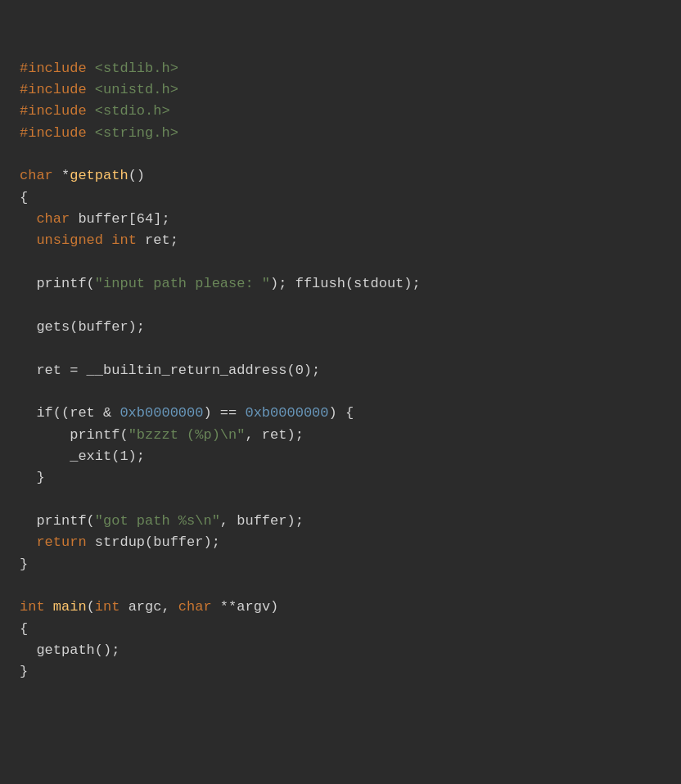 This screenshot has width=681, height=784. I want to click on token-string: "got path %s\n", so click(157, 520).